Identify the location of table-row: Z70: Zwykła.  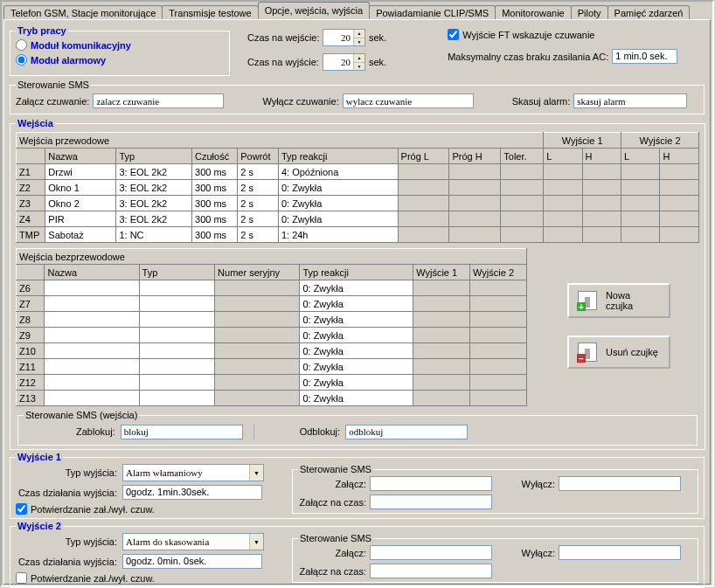
(272, 304).